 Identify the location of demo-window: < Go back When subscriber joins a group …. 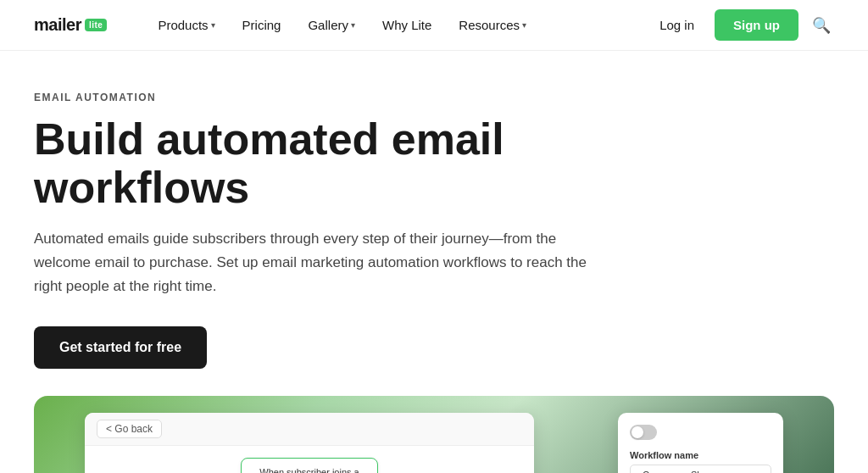
(309, 442).